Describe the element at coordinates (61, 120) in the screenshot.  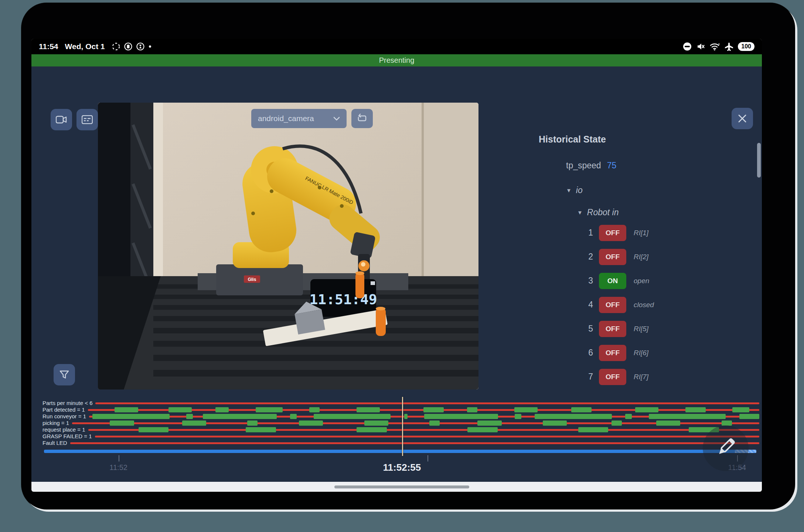
I see `camera-view-button` at that location.